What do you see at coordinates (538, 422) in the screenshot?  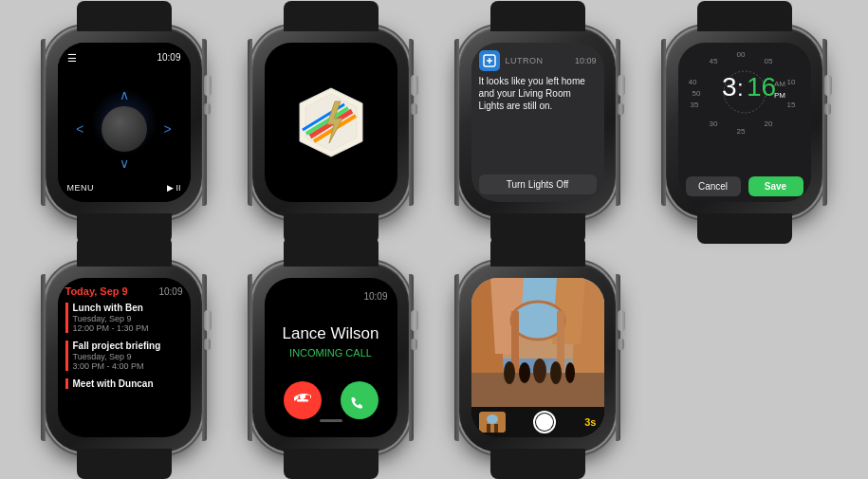 I see `camera-controls-bar: 3s` at bounding box center [538, 422].